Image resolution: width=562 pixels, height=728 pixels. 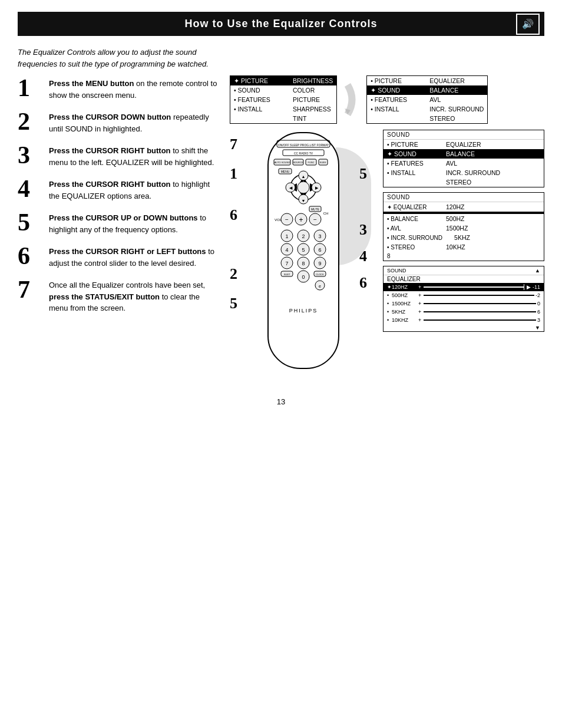 I want to click on svg-text: AUTO SOUND, so click(x=283, y=163).